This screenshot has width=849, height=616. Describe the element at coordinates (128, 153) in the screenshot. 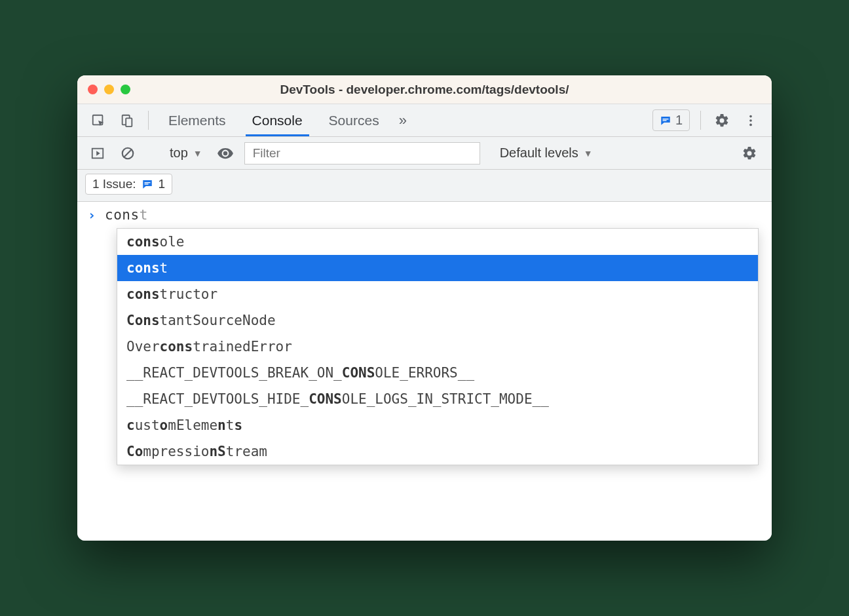

I see `clear-console-icon` at that location.